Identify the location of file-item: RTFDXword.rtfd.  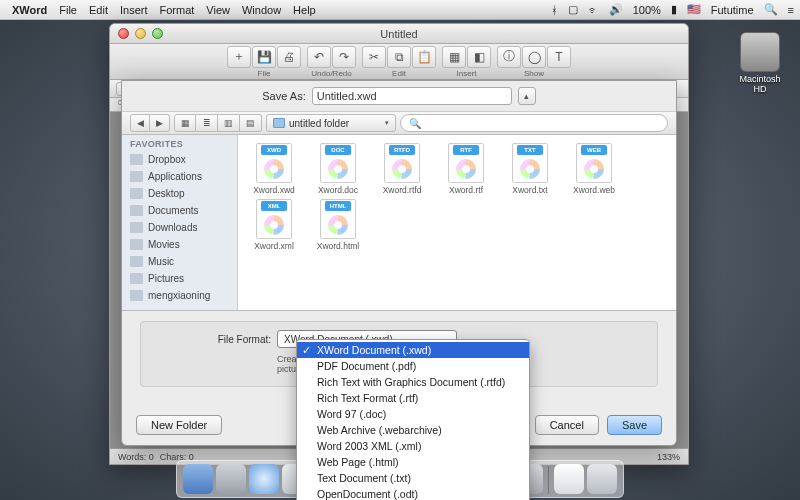
(402, 169).